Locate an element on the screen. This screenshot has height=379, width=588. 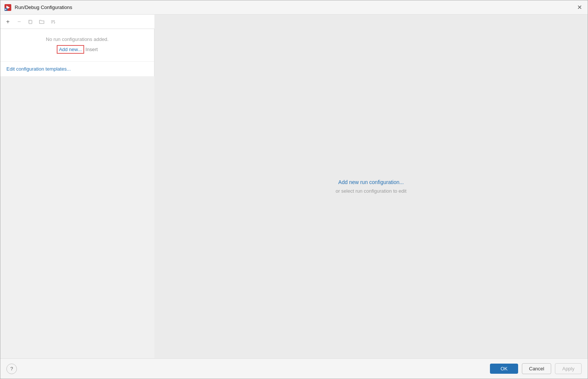
add-config-button: + is located at coordinates (8, 22).